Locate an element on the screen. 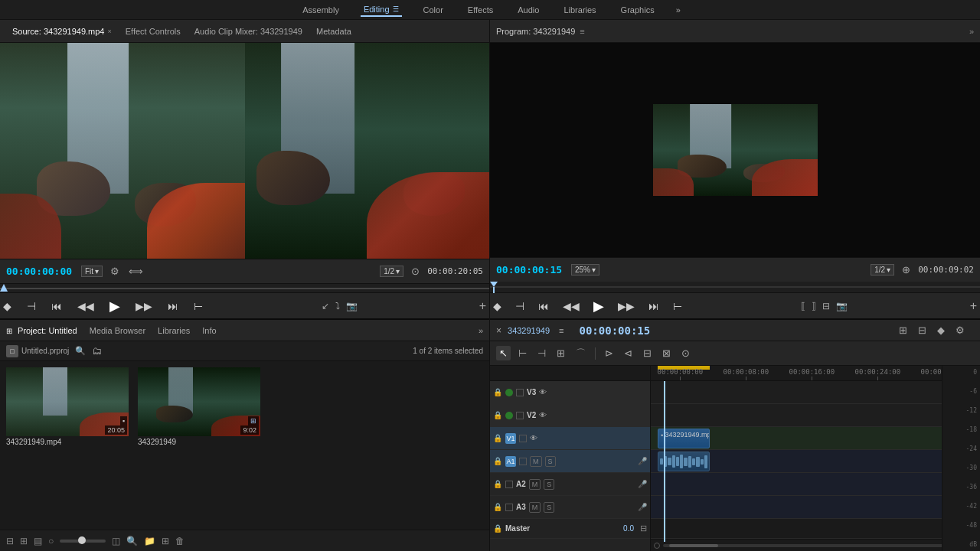 The image size is (980, 551). tl-tool-marker: ◆ is located at coordinates (941, 331).